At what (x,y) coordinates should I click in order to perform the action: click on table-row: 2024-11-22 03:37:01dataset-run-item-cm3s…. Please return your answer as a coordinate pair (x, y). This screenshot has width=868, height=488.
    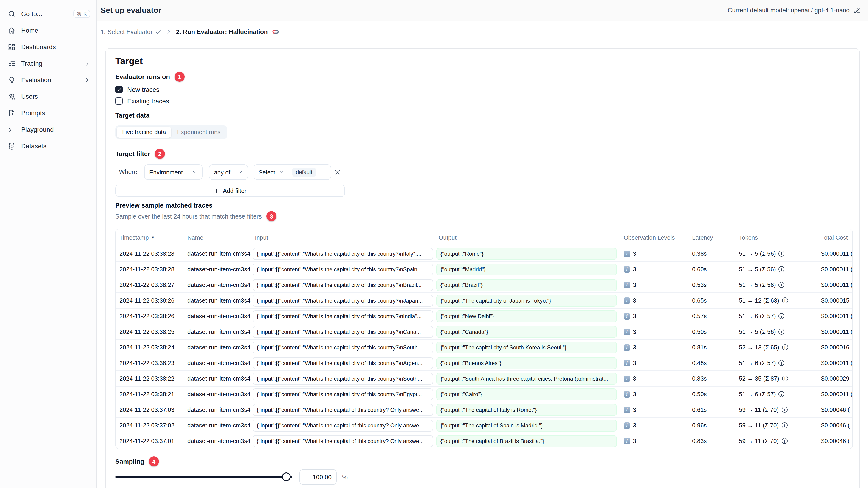
    Looking at the image, I should click on (484, 441).